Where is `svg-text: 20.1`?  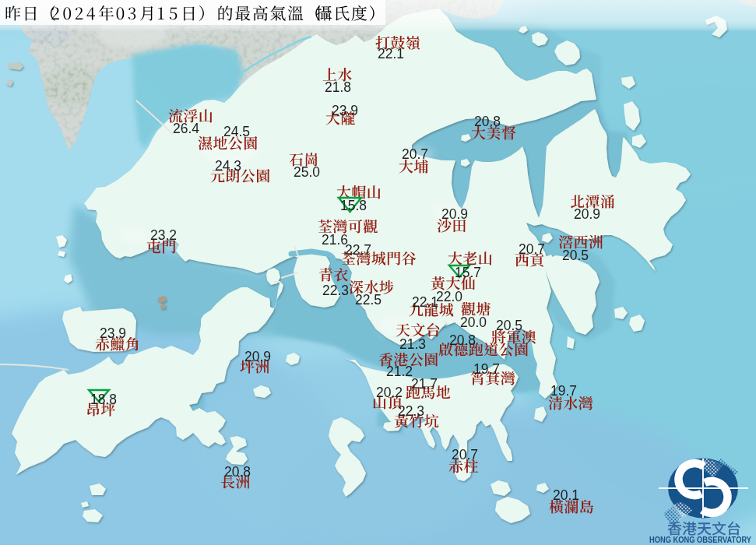
svg-text: 20.1 is located at coordinates (566, 495).